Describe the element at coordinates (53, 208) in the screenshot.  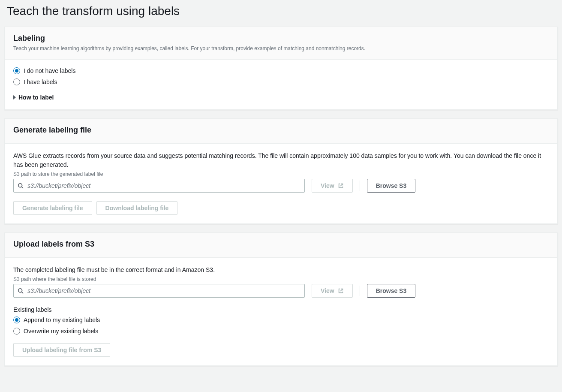
I see `generate-file-button-text: Generate labeling file` at that location.